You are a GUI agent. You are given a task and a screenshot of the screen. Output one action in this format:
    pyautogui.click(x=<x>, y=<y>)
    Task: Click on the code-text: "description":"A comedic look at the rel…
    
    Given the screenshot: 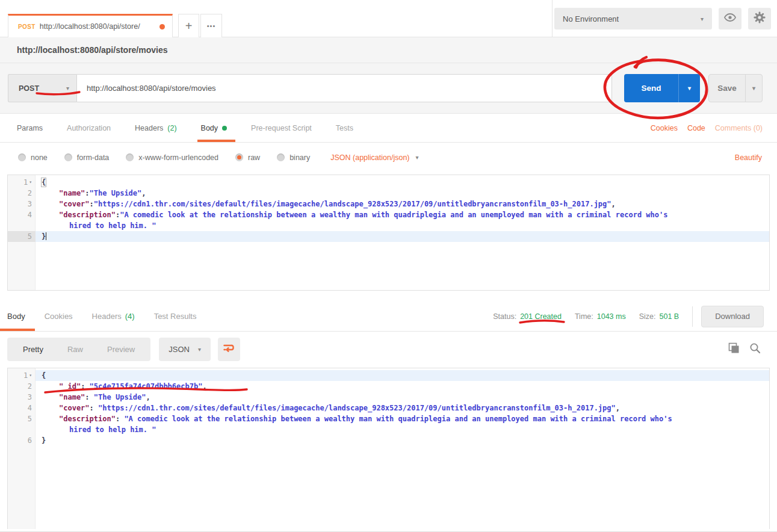 What is the action you would take?
    pyautogui.click(x=402, y=215)
    